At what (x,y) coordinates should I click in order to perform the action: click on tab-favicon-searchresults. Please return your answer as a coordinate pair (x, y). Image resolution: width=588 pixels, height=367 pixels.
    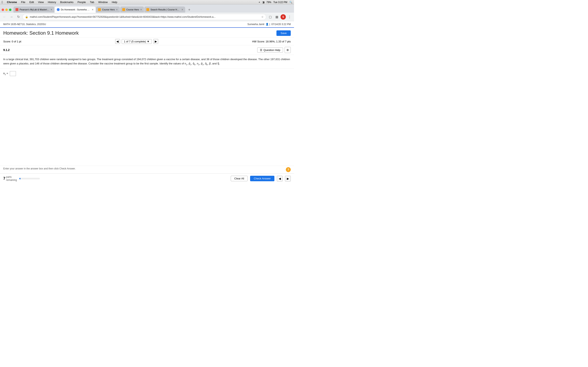
    Looking at the image, I should click on (148, 10).